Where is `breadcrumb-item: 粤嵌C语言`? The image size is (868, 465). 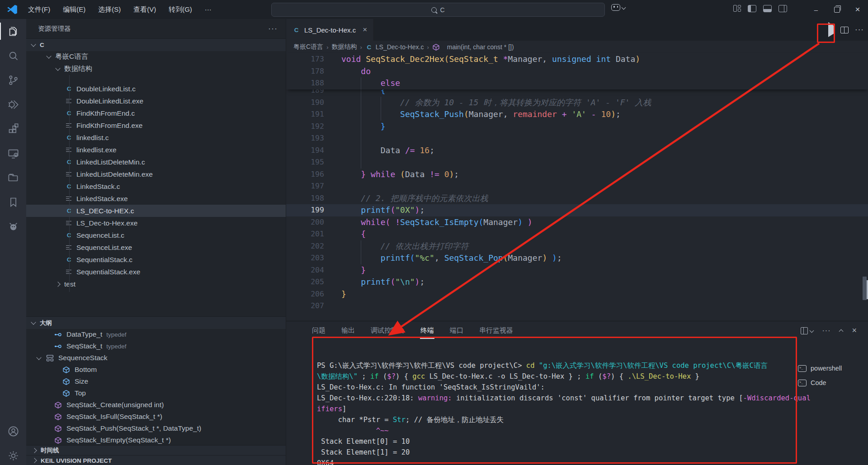 breadcrumb-item: 粤嵌C语言 is located at coordinates (308, 47).